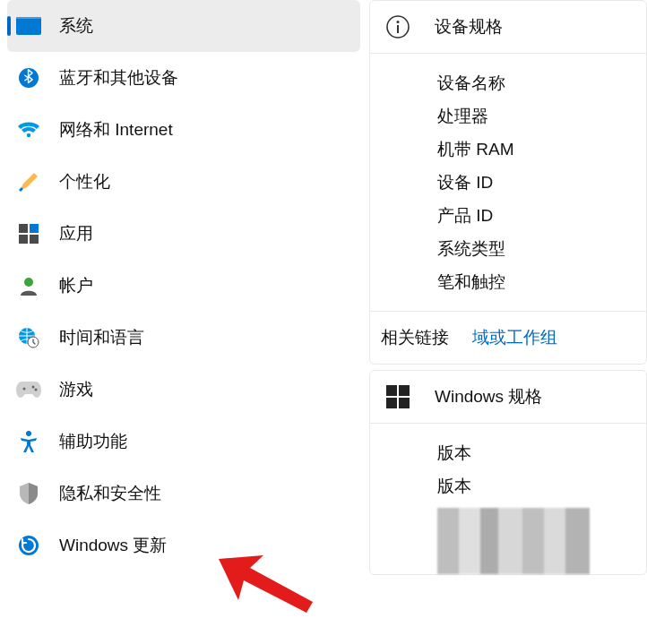  Describe the element at coordinates (508, 337) in the screenshot. I see `related-links-row: 相关链接 域或工作组` at that location.